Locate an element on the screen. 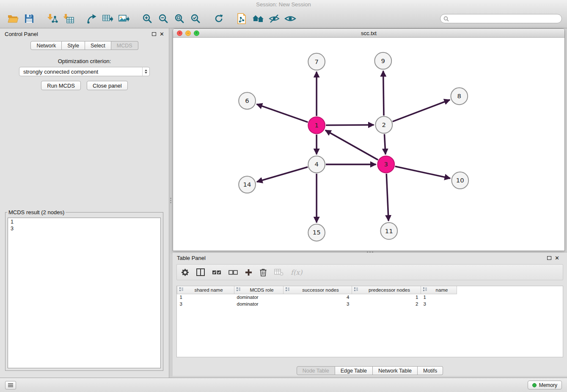 The width and height of the screenshot is (567, 392). float-table-panel-icon is located at coordinates (549, 258).